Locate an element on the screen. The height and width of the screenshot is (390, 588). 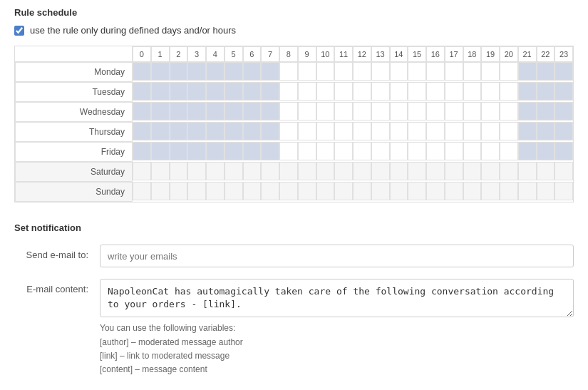
grid-cell-wednesday-h5 is located at coordinates (234, 111).